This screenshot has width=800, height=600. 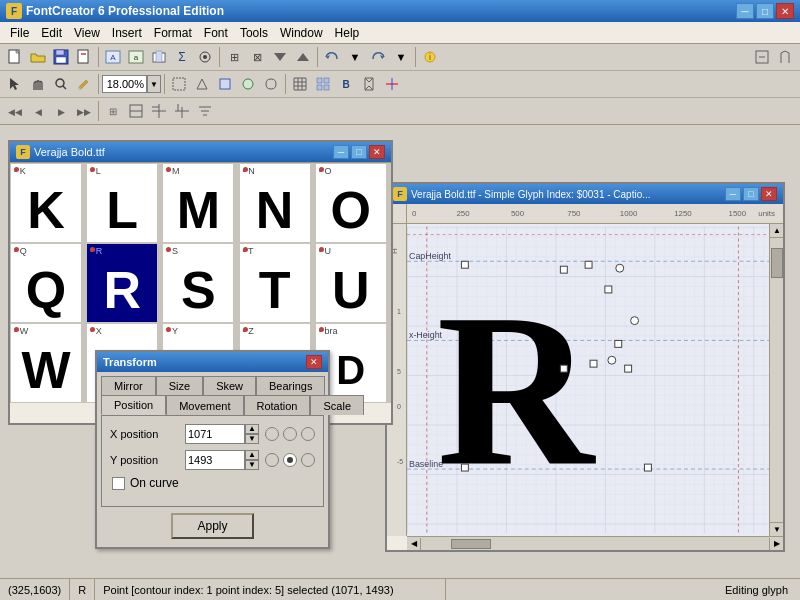 What do you see at coordinates (84, 111) in the screenshot?
I see `tb-r3-4: ▶▶` at bounding box center [84, 111].